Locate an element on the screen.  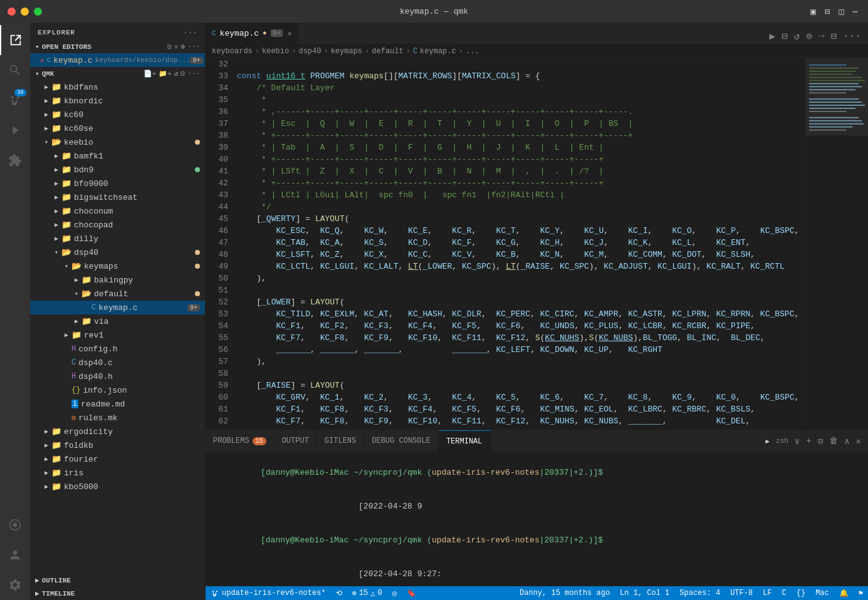
close-all-icon: ✕ is located at coordinates (177, 46).